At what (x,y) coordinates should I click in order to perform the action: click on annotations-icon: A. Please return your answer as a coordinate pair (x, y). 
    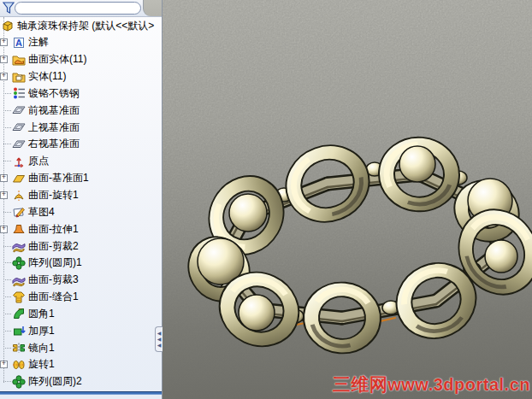
    Looking at the image, I should click on (19, 43).